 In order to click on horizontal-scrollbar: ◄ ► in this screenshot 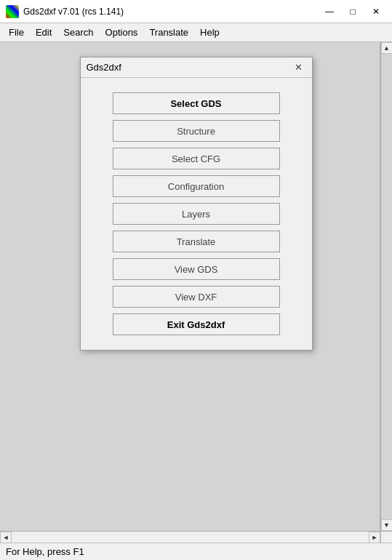, I will do `click(191, 537)`.